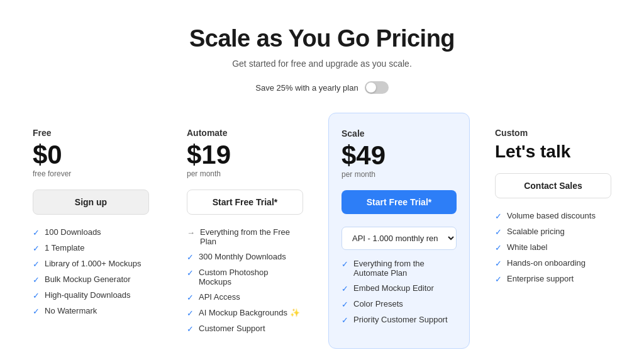 This screenshot has height=357, width=644. I want to click on plan-card-custom: CustomLet's talkContact Sales✓Volume bas…, so click(553, 230).